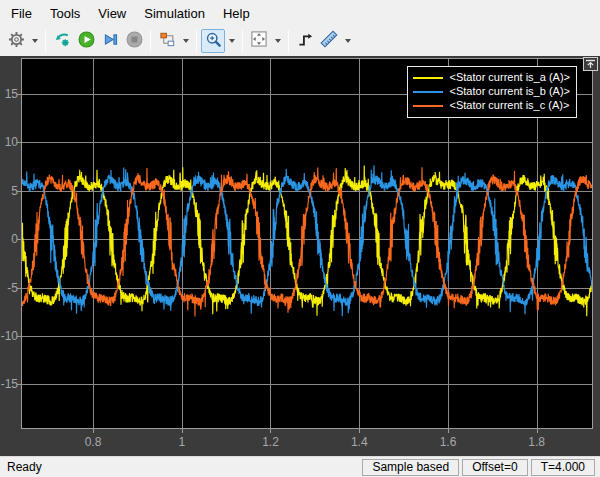 The width and height of the screenshot is (600, 477). I want to click on menu-simulation: Simulation, so click(174, 14).